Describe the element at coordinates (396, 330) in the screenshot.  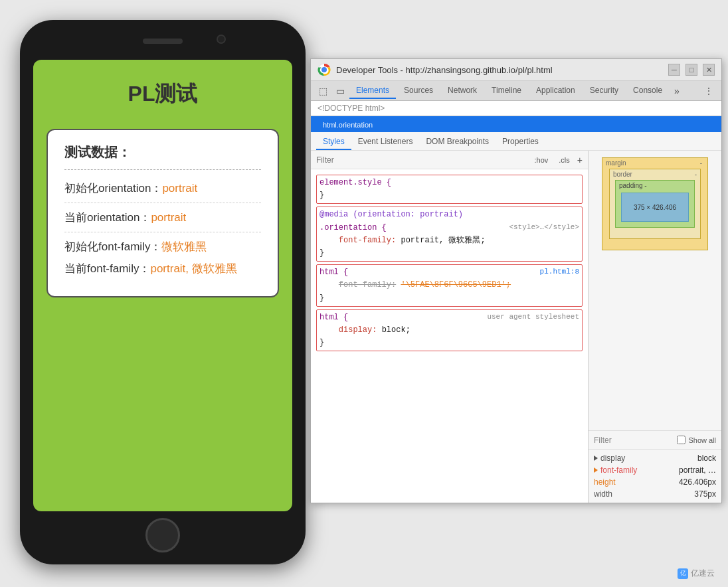
I see `css-val-display: block;` at that location.